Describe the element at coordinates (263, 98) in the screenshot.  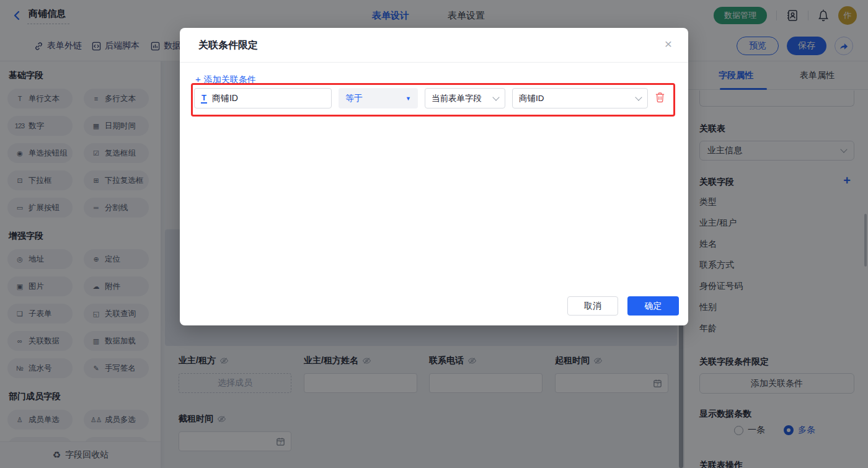
I see `condition-field-input: T 商铺ID` at that location.